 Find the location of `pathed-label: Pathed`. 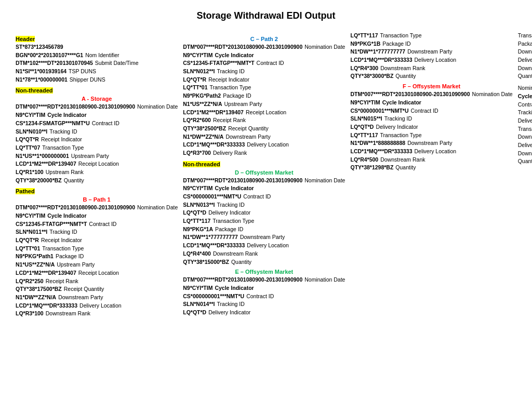

pathed-label: Pathed is located at coordinates (97, 191).